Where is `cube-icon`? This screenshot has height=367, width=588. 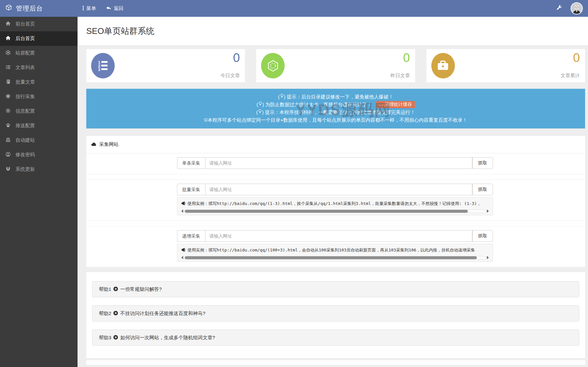
cube-icon is located at coordinates (9, 8).